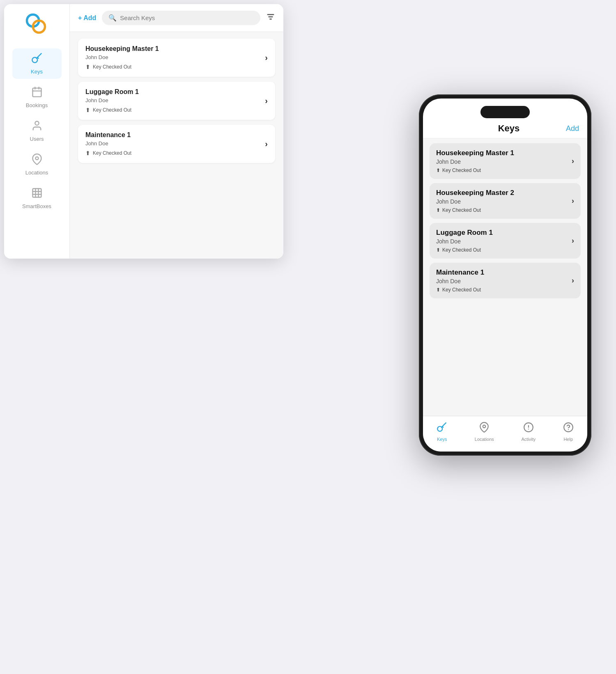  I want to click on keys-icon, so click(37, 59).